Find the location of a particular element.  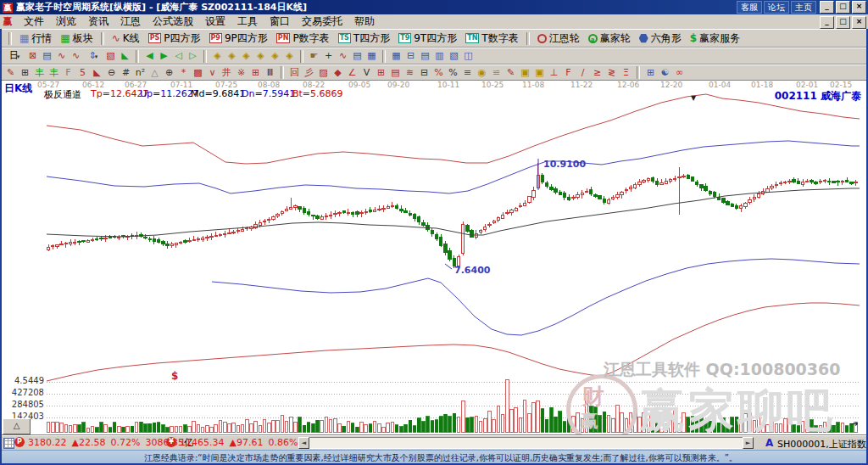

tools-icon: ▧ is located at coordinates (454, 56).